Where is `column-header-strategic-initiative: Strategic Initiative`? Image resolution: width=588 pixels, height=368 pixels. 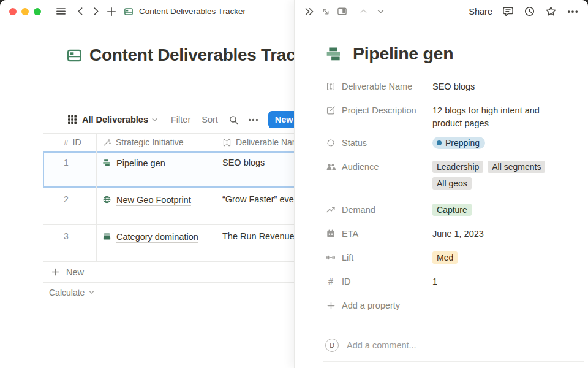 column-header-strategic-initiative: Strategic Initiative is located at coordinates (157, 142).